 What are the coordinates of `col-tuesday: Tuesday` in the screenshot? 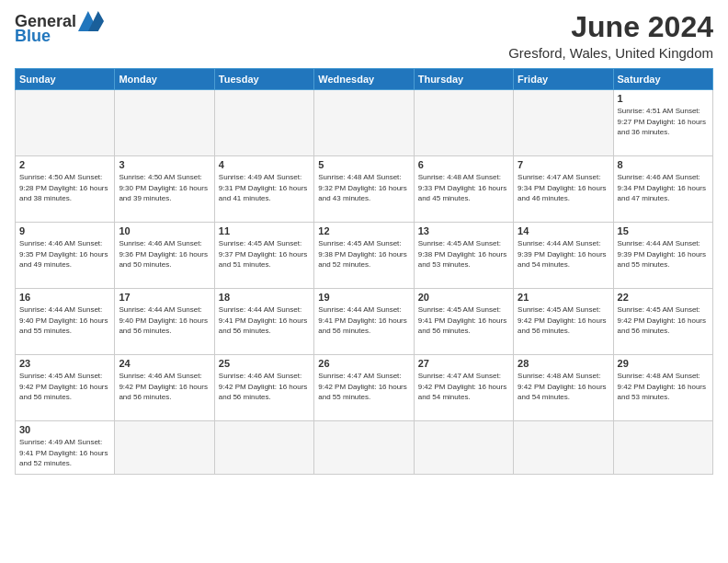 It's located at (264, 79).